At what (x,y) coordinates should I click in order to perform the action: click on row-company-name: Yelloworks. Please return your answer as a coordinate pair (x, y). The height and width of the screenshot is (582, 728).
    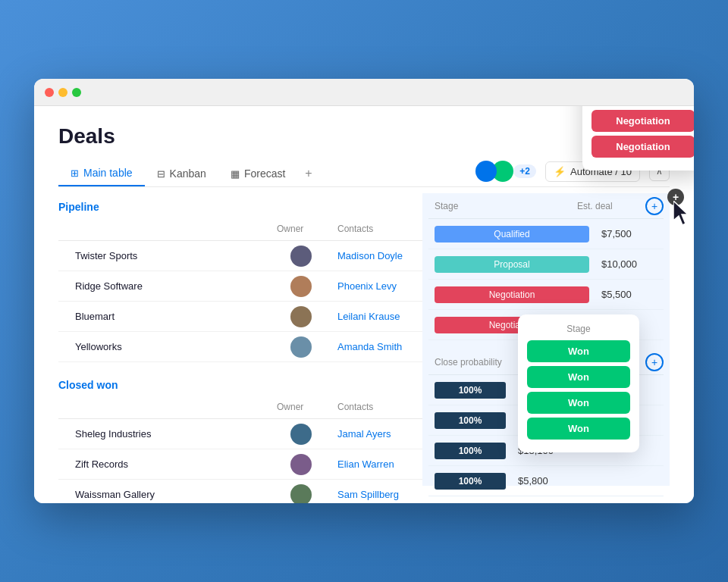
    Looking at the image, I should click on (165, 347).